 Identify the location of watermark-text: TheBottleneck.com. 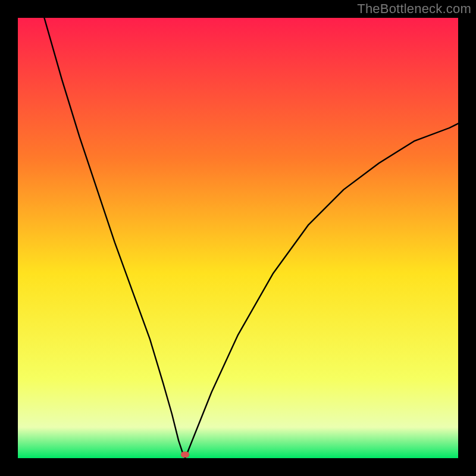
(414, 9).